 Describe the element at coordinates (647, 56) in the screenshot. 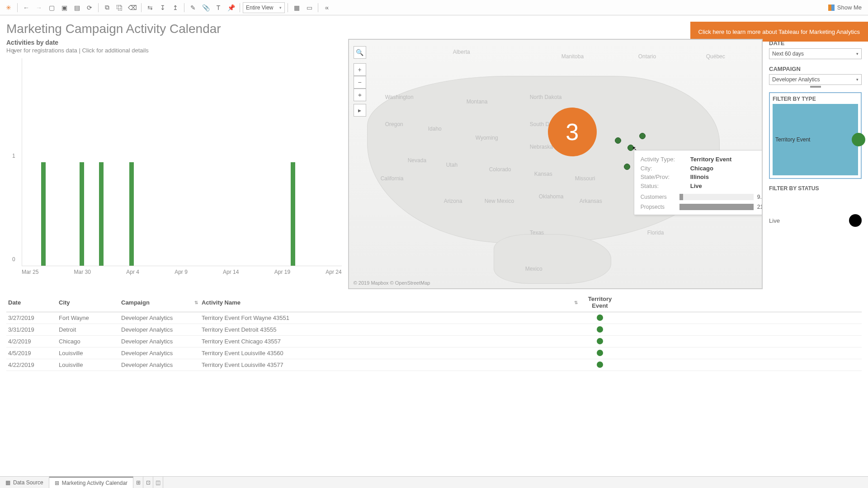

I see `map-region-label: Ontario` at that location.